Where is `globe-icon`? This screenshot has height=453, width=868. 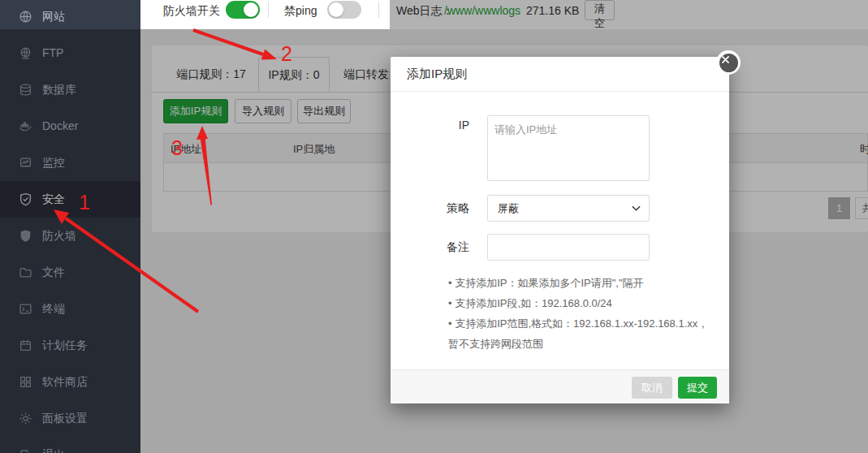 globe-icon is located at coordinates (26, 16).